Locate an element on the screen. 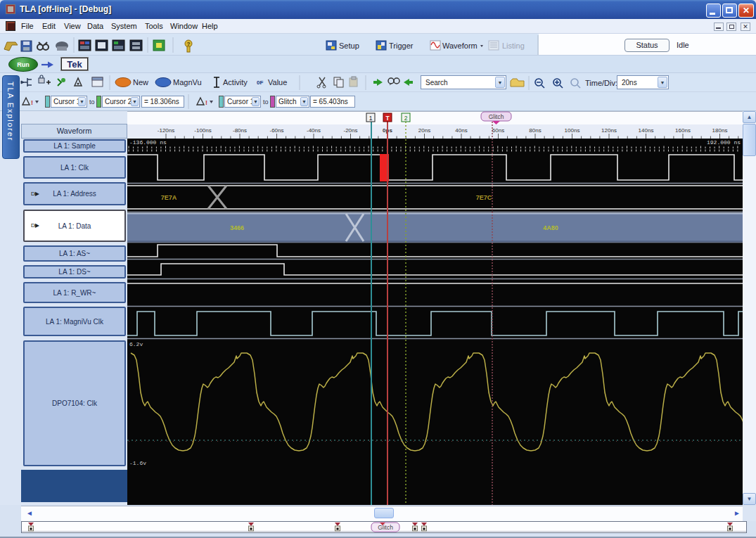 This screenshot has width=756, height=538. svg-text: 2 is located at coordinates (406, 118).